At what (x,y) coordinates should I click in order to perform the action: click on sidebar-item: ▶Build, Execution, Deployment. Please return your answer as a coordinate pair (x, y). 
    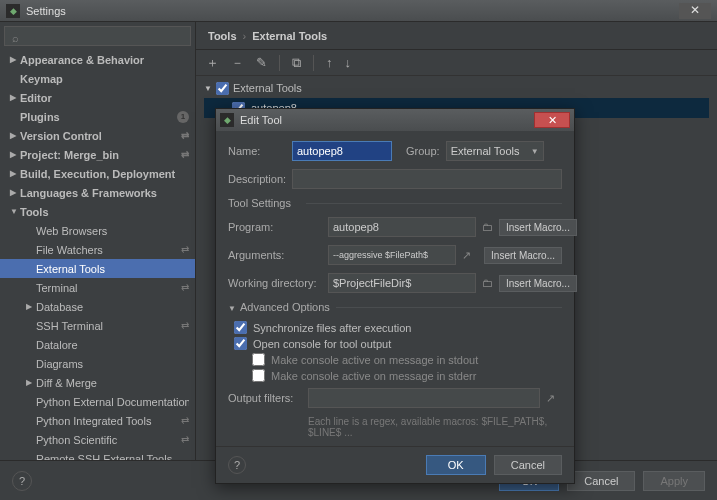
    Looking at the image, I should click on (98, 174).